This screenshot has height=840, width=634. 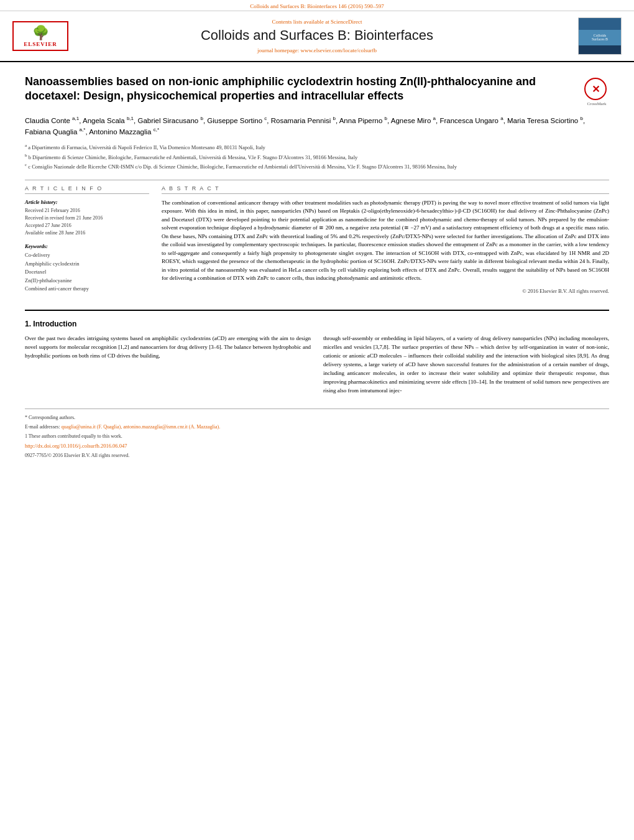 What do you see at coordinates (87, 211) in the screenshot?
I see `received-date: Received 21 February 2016` at bounding box center [87, 211].